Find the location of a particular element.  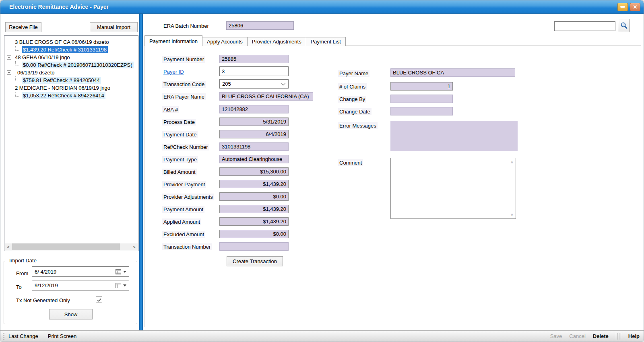

minimize-icon is located at coordinates (623, 7).